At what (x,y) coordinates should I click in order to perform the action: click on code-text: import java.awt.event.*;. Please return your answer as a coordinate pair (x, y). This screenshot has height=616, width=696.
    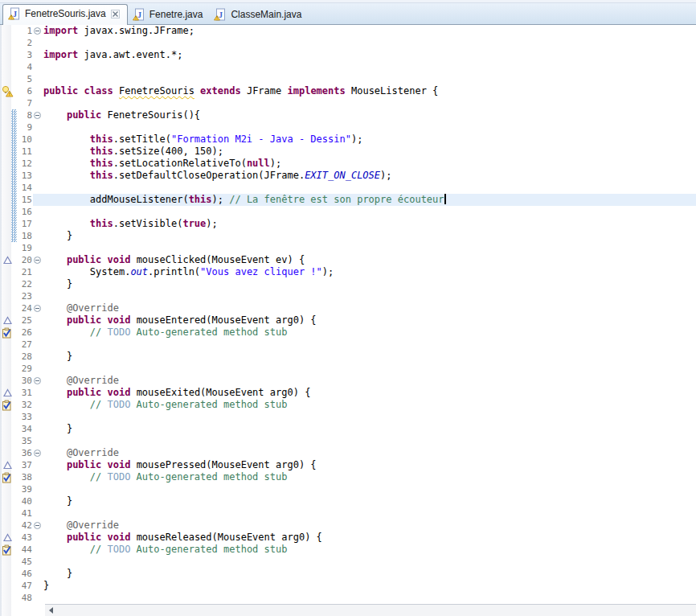
    Looking at the image, I should click on (370, 55).